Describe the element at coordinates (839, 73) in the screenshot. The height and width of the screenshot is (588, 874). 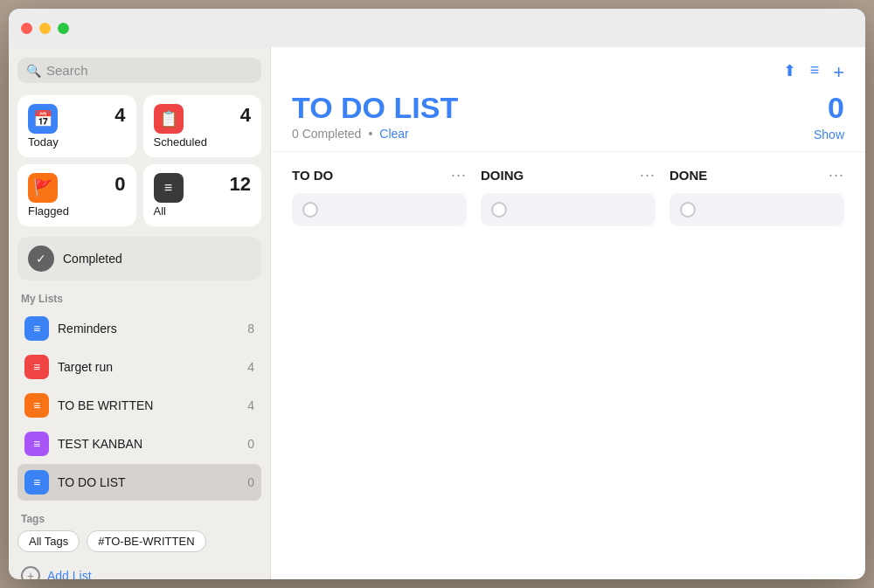
I see `add-reminder-icon: +` at that location.